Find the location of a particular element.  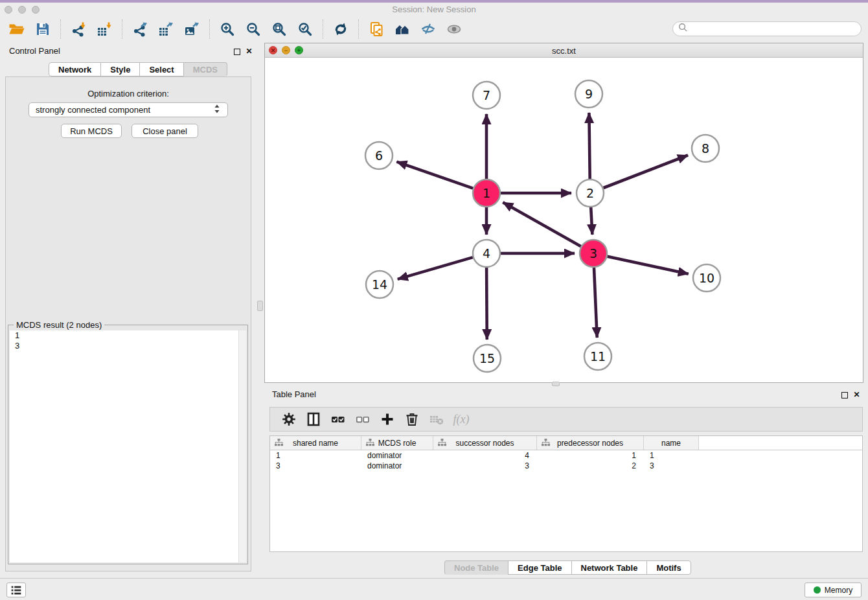

tab-mcds: MCDS is located at coordinates (205, 69).